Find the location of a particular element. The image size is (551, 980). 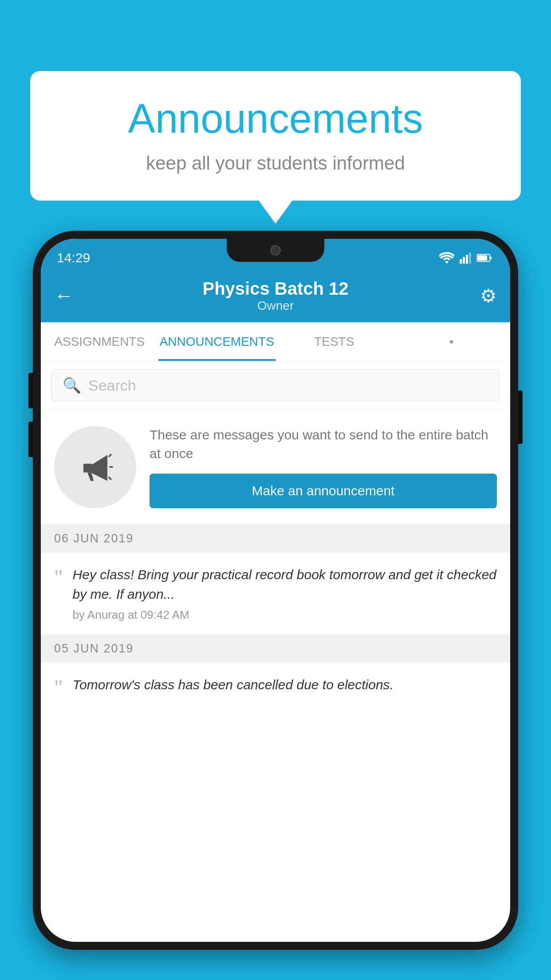

power-button is located at coordinates (520, 417).